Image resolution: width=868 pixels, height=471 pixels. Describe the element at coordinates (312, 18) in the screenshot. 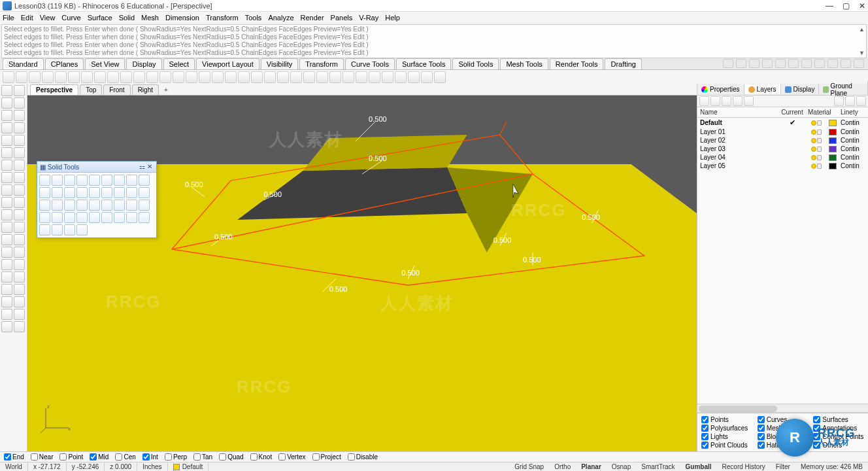

I see `menu-render: Render` at that location.